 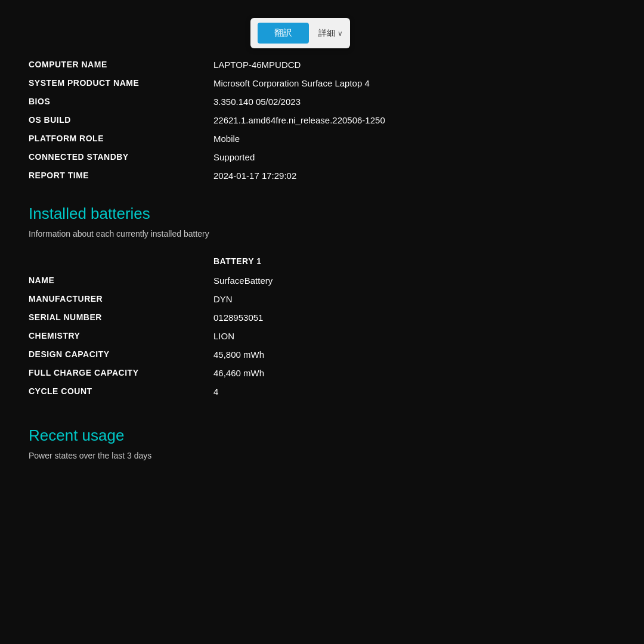 What do you see at coordinates (330, 33) in the screenshot?
I see `detail-button: 詳細 ∨` at bounding box center [330, 33].